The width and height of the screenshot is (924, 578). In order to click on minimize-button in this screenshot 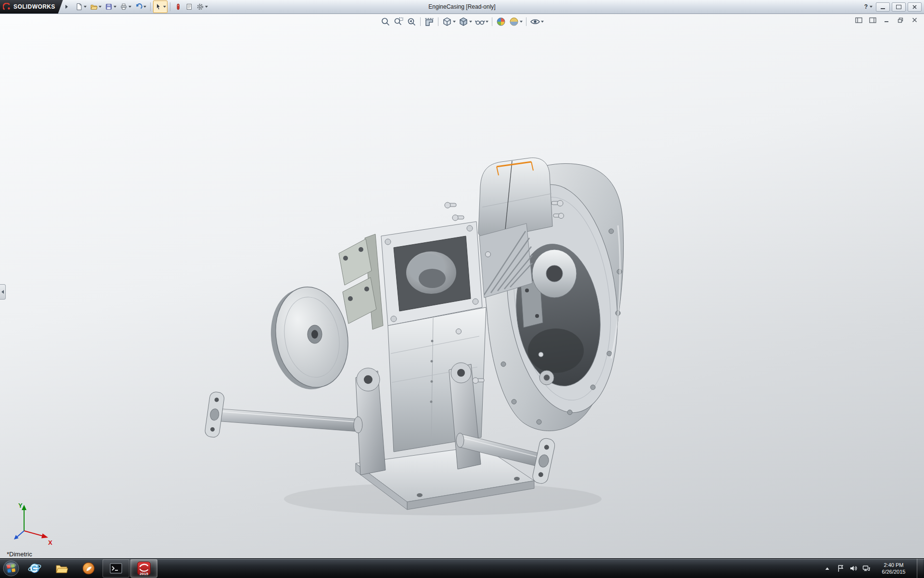, I will do `click(883, 7)`.